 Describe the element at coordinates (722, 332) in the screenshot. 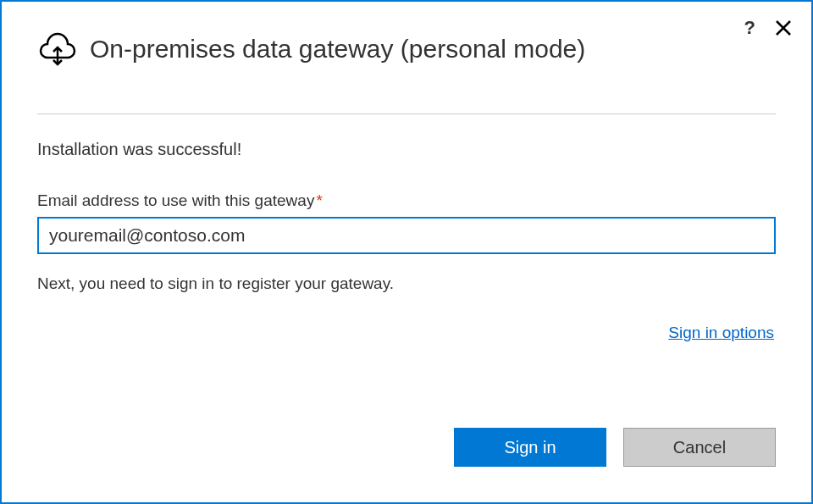

I see `signin-options-link: Sign in options` at that location.